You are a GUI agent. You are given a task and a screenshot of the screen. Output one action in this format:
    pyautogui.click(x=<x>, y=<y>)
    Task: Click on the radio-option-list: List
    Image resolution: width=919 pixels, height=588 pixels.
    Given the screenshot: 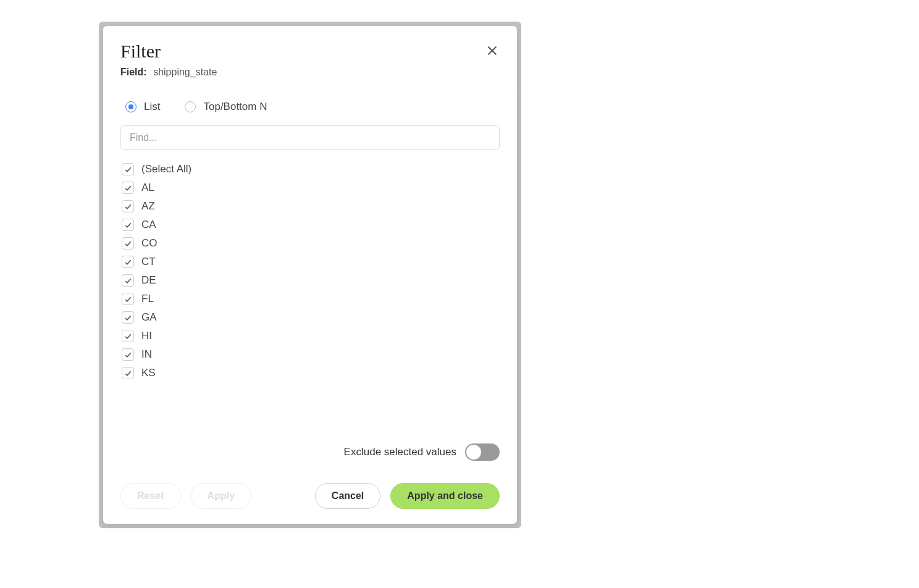 What is the action you would take?
    pyautogui.click(x=143, y=107)
    